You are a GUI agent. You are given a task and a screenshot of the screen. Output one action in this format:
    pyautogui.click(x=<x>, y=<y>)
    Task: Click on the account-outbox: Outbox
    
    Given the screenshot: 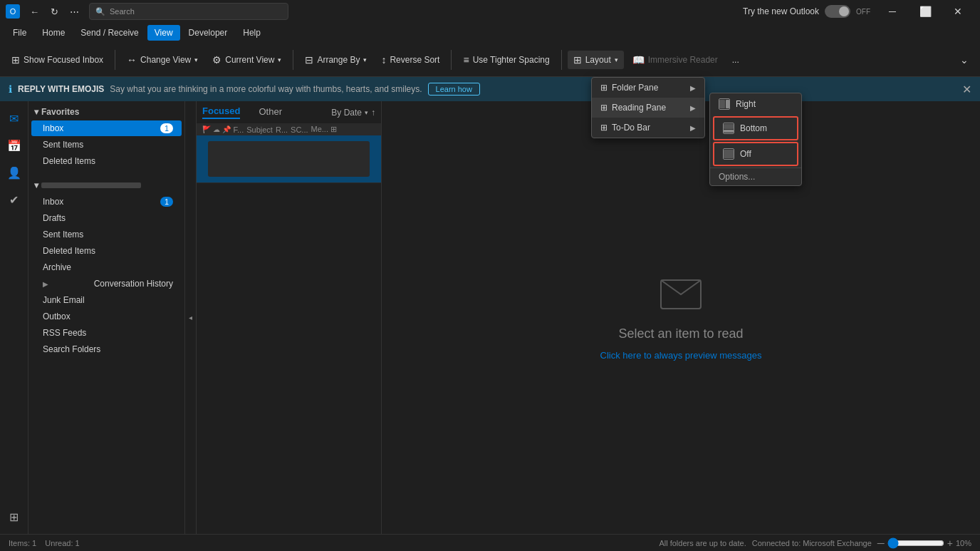 What is the action you would take?
    pyautogui.click(x=107, y=316)
    